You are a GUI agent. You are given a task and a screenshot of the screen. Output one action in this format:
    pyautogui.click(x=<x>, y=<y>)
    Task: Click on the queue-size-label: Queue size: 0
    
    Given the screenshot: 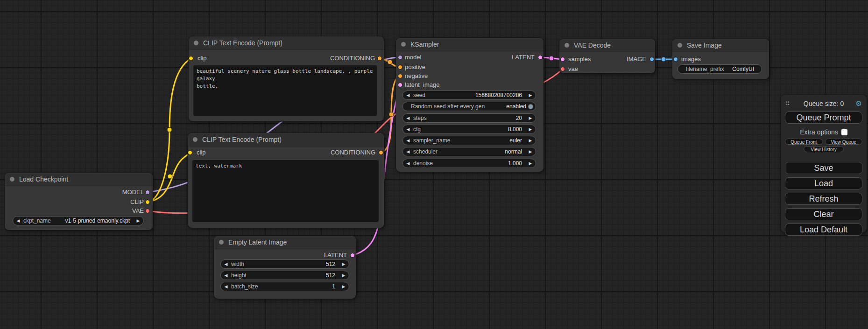 What is the action you would take?
    pyautogui.click(x=824, y=104)
    